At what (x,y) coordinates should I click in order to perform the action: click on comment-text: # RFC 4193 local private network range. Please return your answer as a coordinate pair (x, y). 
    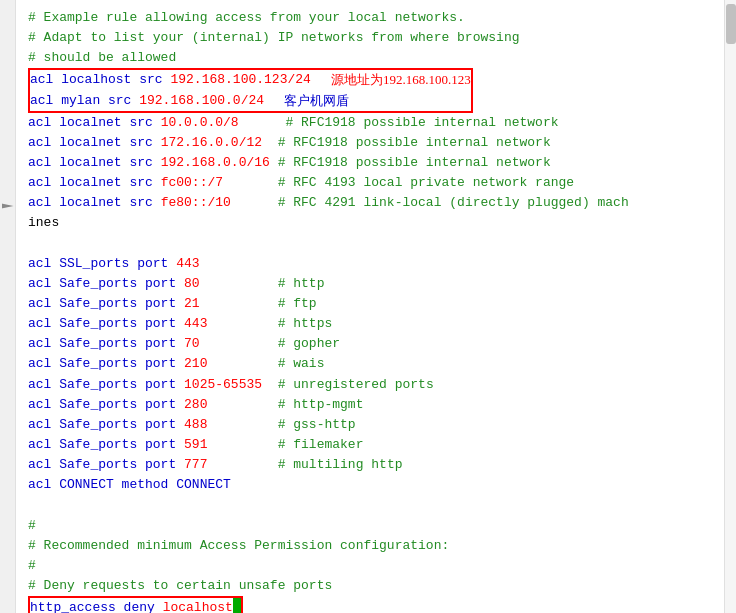
    Looking at the image, I should click on (422, 183).